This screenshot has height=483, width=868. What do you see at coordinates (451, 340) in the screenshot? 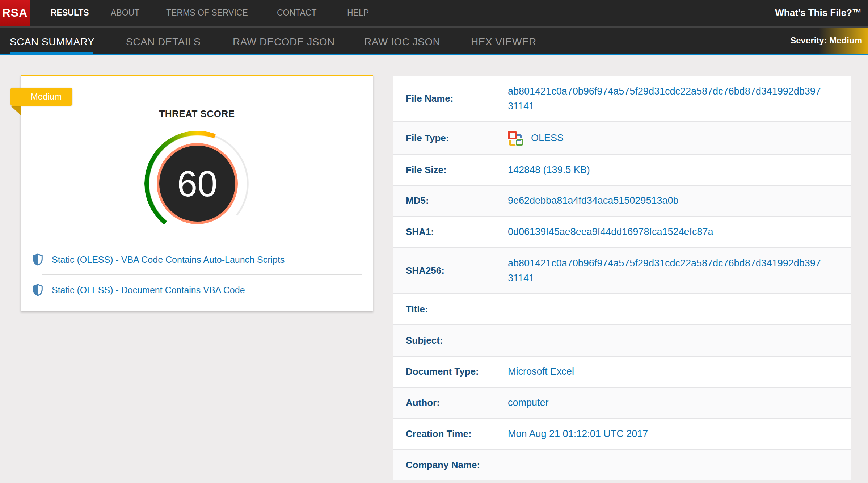
I see `row-label: Subject:` at bounding box center [451, 340].